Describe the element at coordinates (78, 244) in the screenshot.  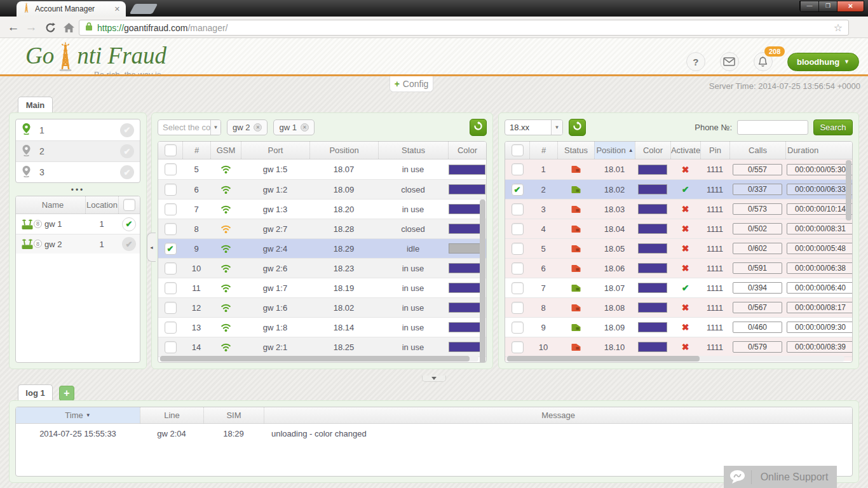
I see `gateway-row: 8gw 21✔` at that location.